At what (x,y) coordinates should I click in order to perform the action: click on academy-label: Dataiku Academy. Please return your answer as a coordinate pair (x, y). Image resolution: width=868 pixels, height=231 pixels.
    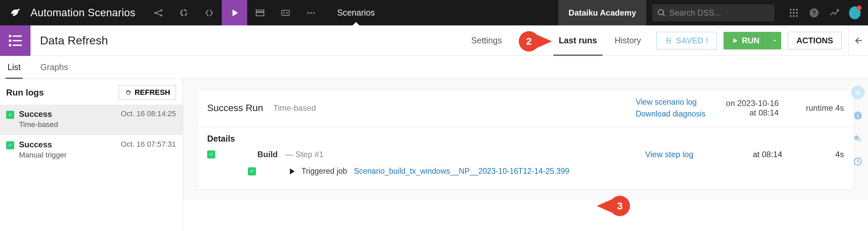
    Looking at the image, I should click on (602, 13).